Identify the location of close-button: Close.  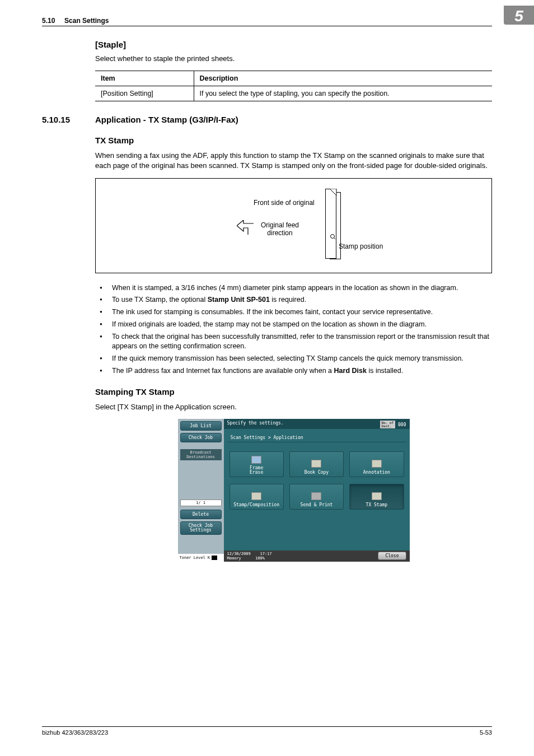
(392, 556).